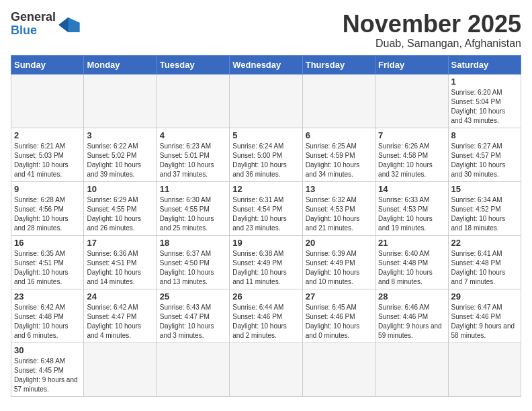  What do you see at coordinates (485, 214) in the screenshot?
I see `day-info: Sunrise: 6:34 AMSunset: 4:52 PMDaylight:…` at bounding box center [485, 214].